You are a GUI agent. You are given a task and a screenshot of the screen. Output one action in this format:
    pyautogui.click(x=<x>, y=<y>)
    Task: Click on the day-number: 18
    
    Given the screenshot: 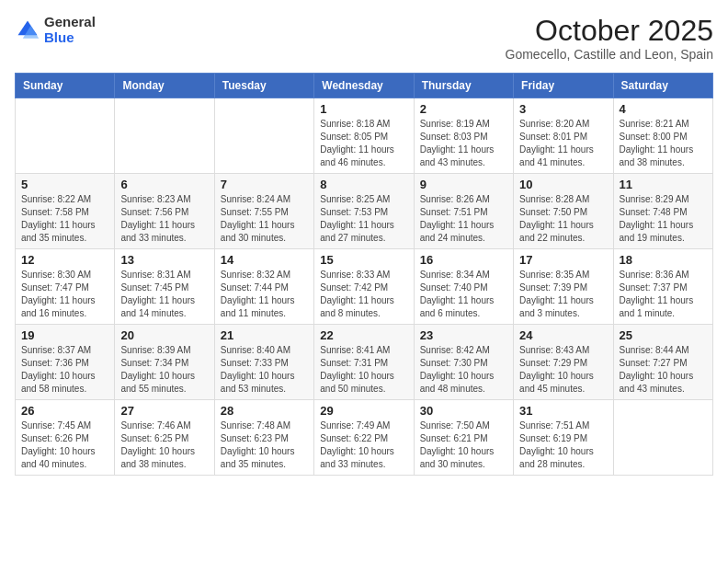 What is the action you would take?
    pyautogui.click(x=664, y=259)
    